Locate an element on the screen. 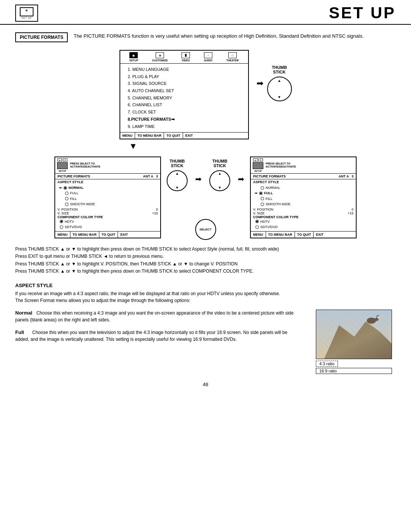 This screenshot has width=411, height=532. left-normal-radio is located at coordinates (65, 188).